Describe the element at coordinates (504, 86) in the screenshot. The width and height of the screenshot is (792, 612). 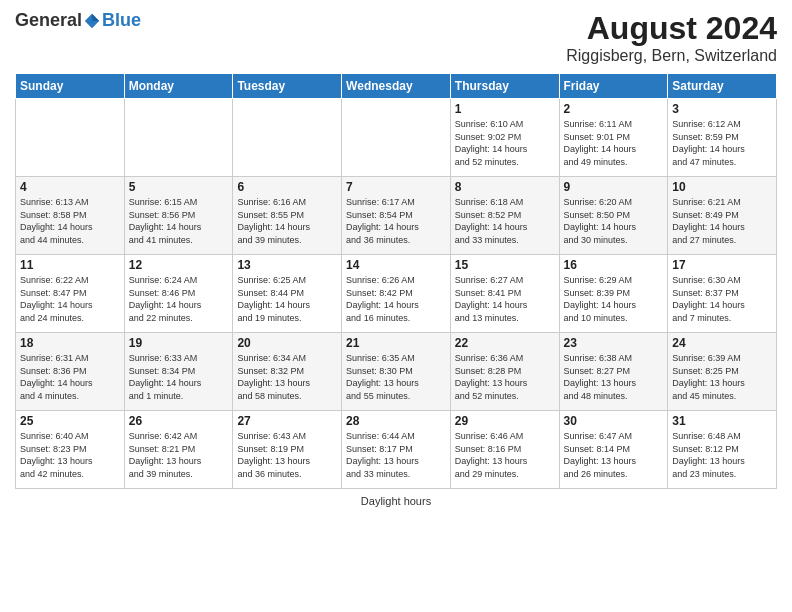
I see `calendar-header-thursday: Thursday` at that location.